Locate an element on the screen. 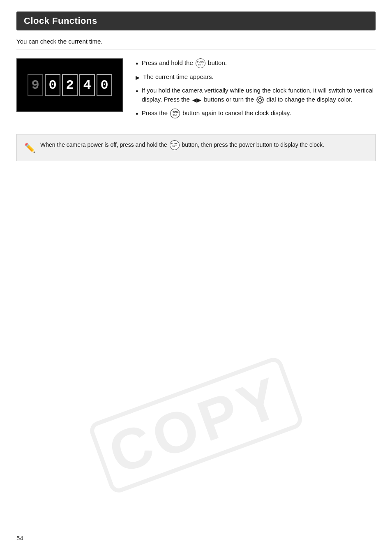 The height and width of the screenshot is (553, 392). instructions-list: ● Press and hold the FUNCSET button. ▶ T… is located at coordinates (256, 90).